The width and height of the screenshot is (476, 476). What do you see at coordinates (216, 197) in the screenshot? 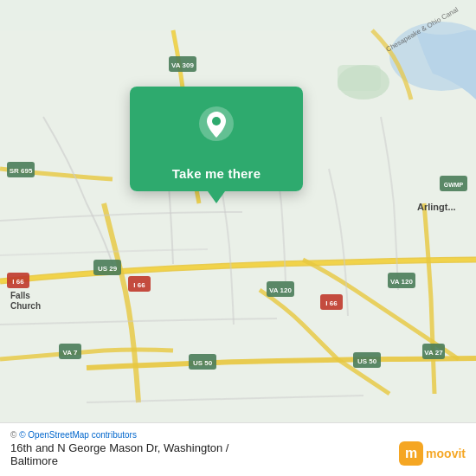
I see `popup-tail` at bounding box center [216, 197].